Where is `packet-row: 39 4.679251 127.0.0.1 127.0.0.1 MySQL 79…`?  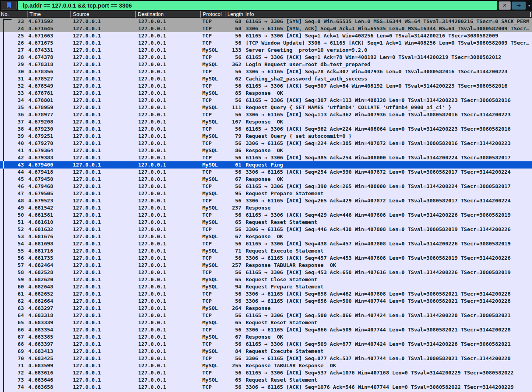
packet-row: 39 4.679251 127.0.0.1 127.0.0.1 MySQL 79… is located at coordinates (266, 136).